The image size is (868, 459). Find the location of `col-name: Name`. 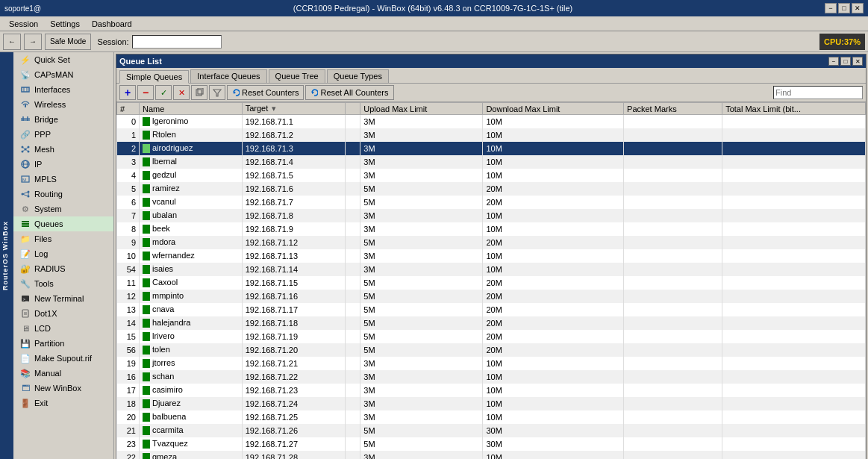

col-name: Name is located at coordinates (191, 109).